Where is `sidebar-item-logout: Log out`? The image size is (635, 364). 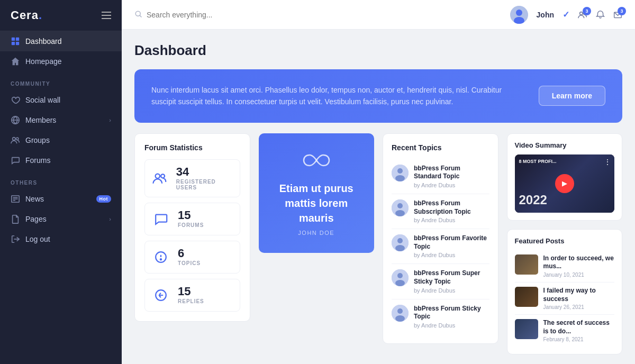
sidebar-item-logout: Log out is located at coordinates (61, 239).